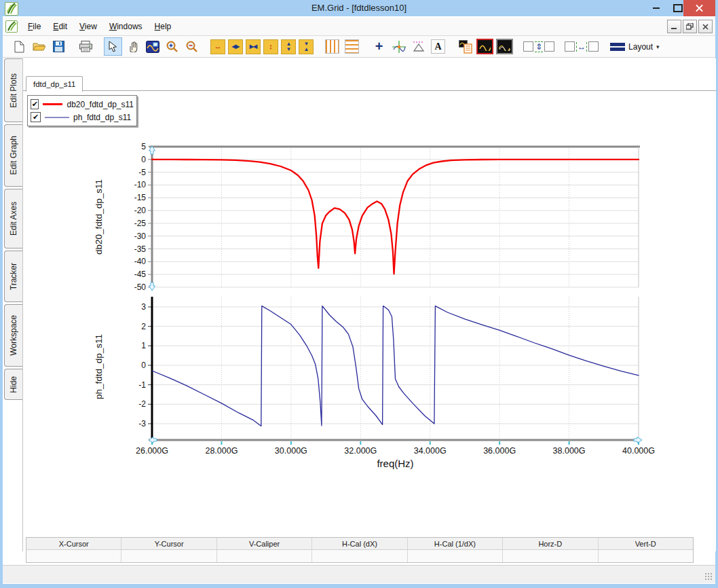 The image size is (718, 588). Describe the element at coordinates (153, 440) in the screenshot. I see `x-axis-left-handle` at that location.